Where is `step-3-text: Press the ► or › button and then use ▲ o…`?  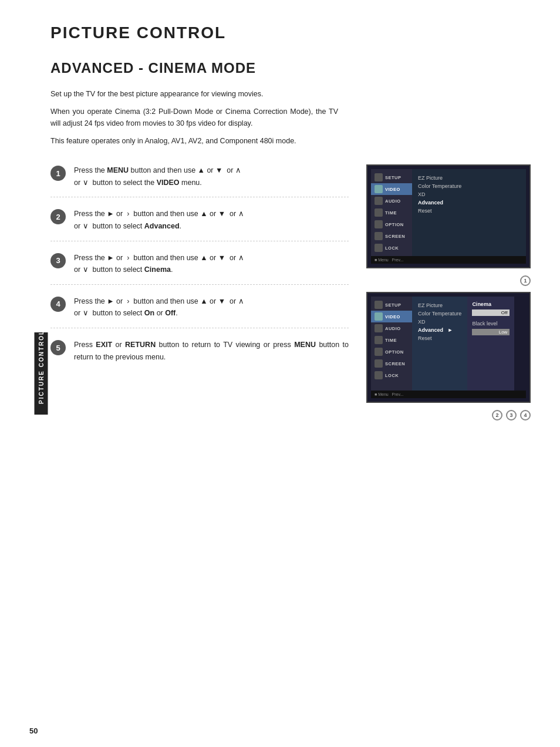
step-3-text: Press the ► or › button and then use ▲ o… is located at coordinates (159, 264).